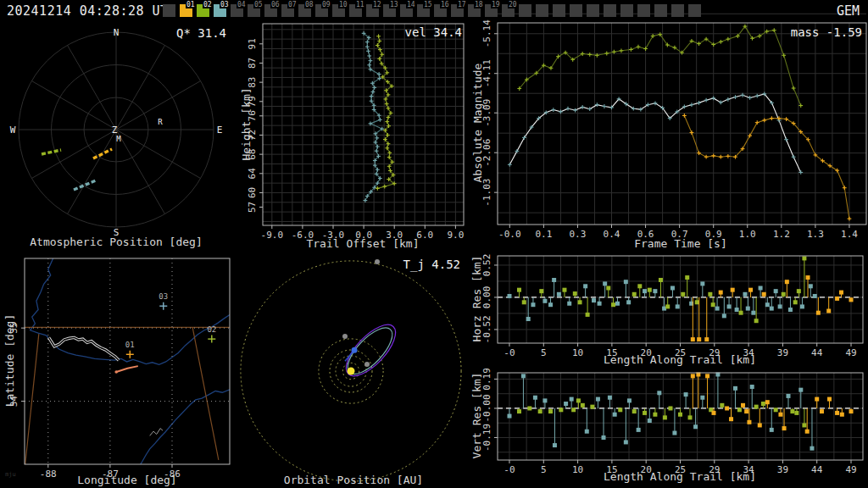 The height and width of the screenshot is (488, 868). I want to click on svg-text: 9.0, so click(455, 236).